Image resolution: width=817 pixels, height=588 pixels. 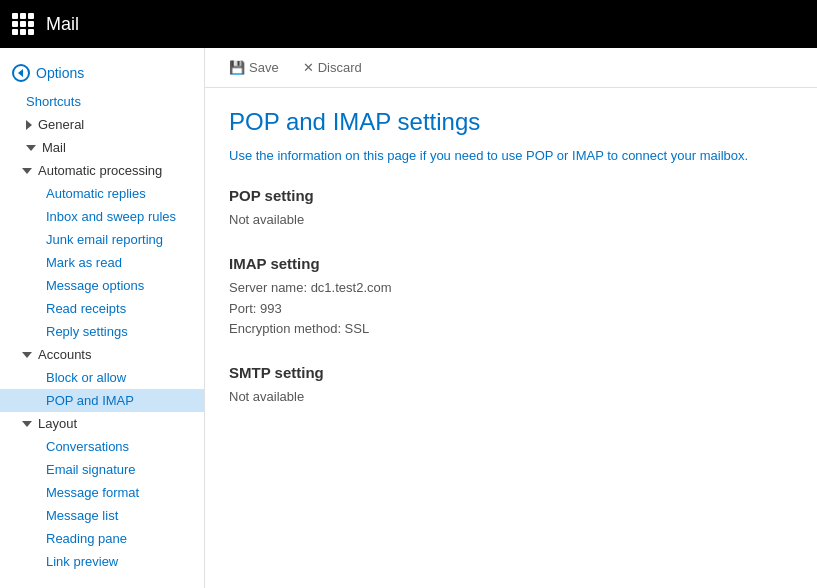 I want to click on pop-setting-section: POP setting Not available, so click(x=511, y=209).